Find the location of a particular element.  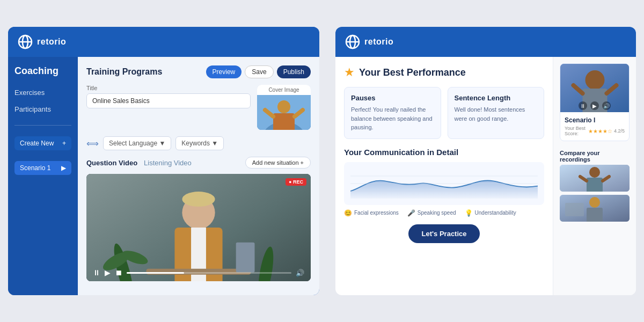

sentence-length-metric: Sentence Length Well done! Most sentence… is located at coordinates (496, 113).